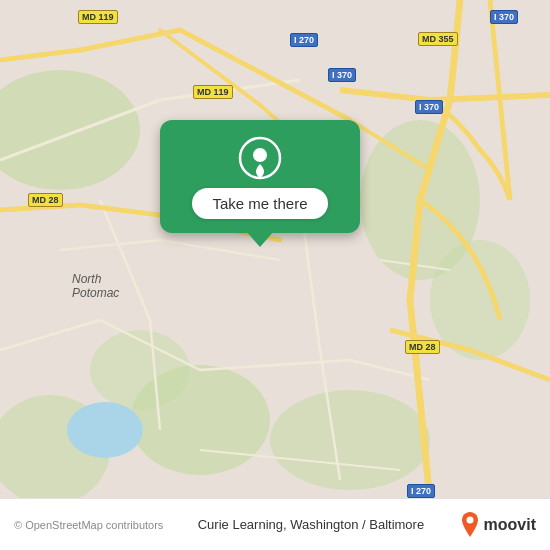 The height and width of the screenshot is (550, 550). What do you see at coordinates (498, 525) in the screenshot?
I see `moovit-logo: moovit` at bounding box center [498, 525].